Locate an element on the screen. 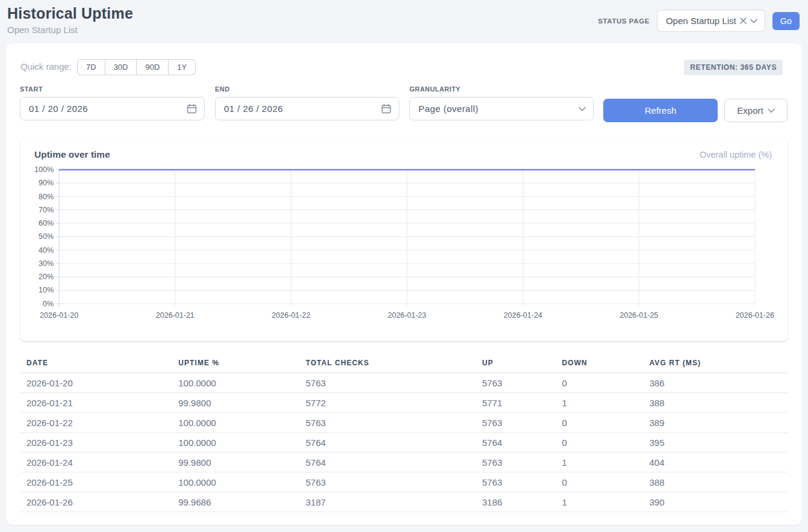 This screenshot has width=808, height=532. y-axis-tick-label: 80% is located at coordinates (46, 197).